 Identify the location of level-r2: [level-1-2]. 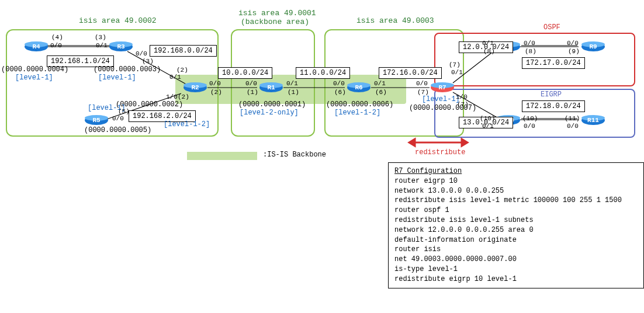
(187, 124).